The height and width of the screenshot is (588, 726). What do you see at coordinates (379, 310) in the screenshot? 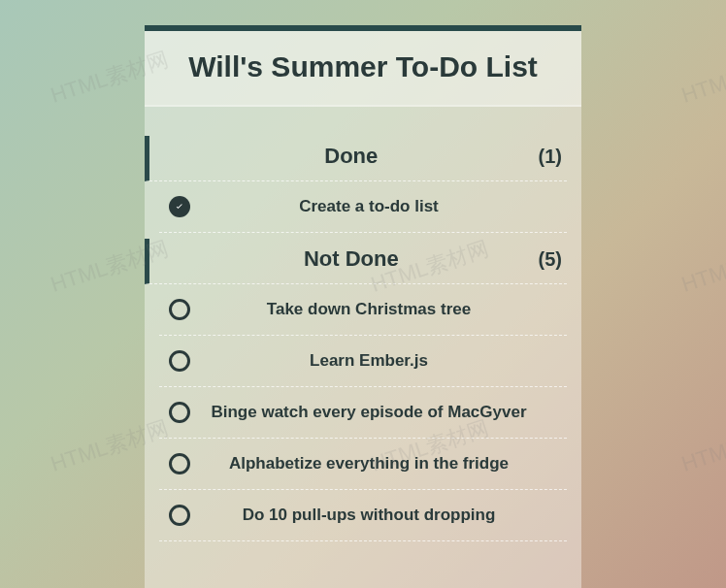
I see `todo-label: Take down Christmas tree` at bounding box center [379, 310].